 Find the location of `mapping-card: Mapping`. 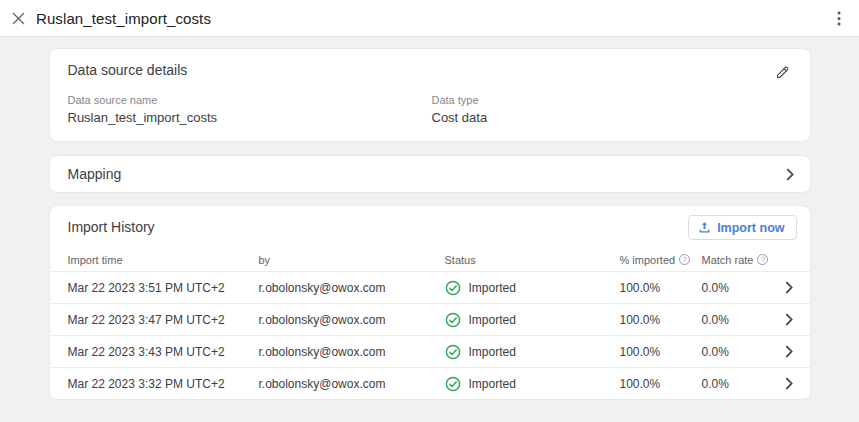

mapping-card: Mapping is located at coordinates (430, 174).